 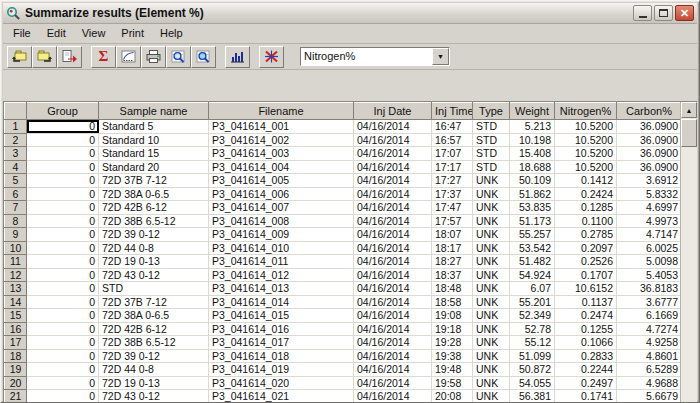 I want to click on summarize-button: Σ, so click(x=104, y=57).